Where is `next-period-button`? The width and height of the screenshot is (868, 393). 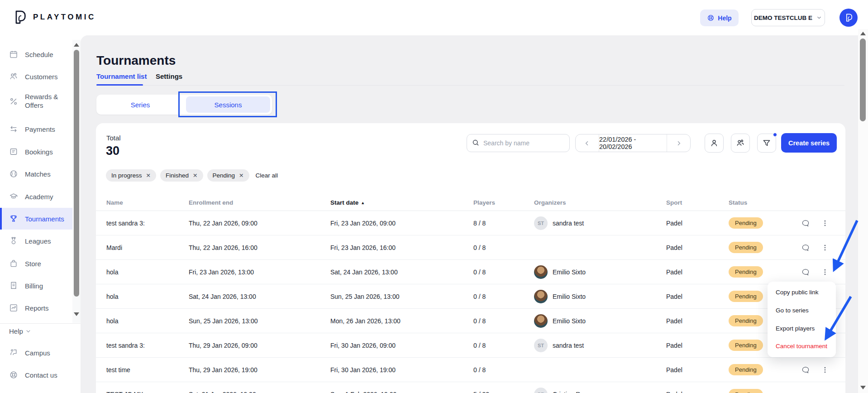 next-period-button is located at coordinates (678, 143).